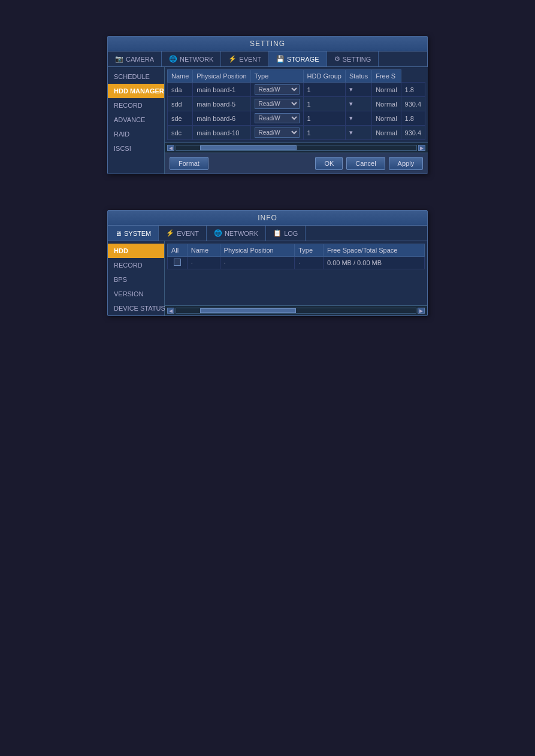  Describe the element at coordinates (267, 233) in the screenshot. I see `info-tab-bar: 🖥 SYSTEM ⚡ EVENT 🌐 NETWORK 📋 LOG` at that location.